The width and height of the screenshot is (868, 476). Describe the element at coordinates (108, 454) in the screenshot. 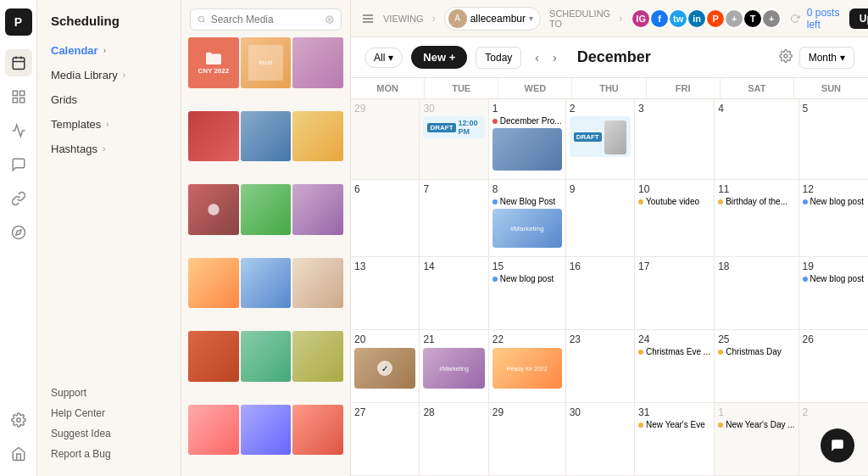

I see `report-bug-link: Report a Bug` at that location.